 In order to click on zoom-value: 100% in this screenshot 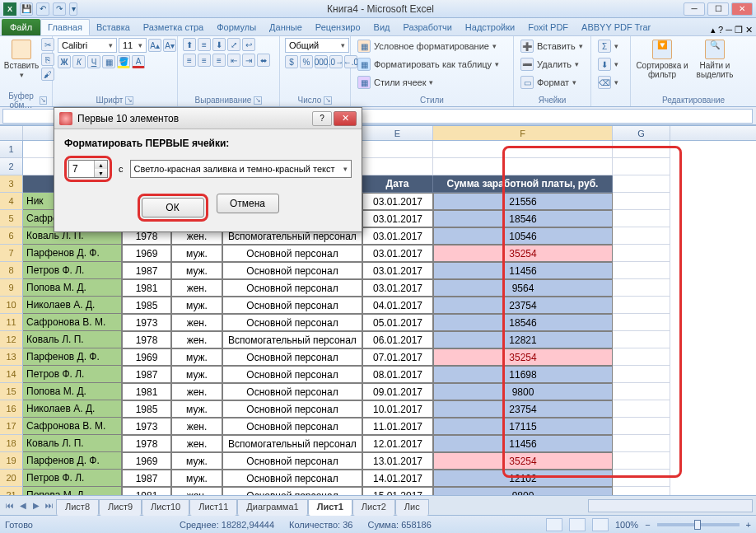, I will do `click(627, 525)`.